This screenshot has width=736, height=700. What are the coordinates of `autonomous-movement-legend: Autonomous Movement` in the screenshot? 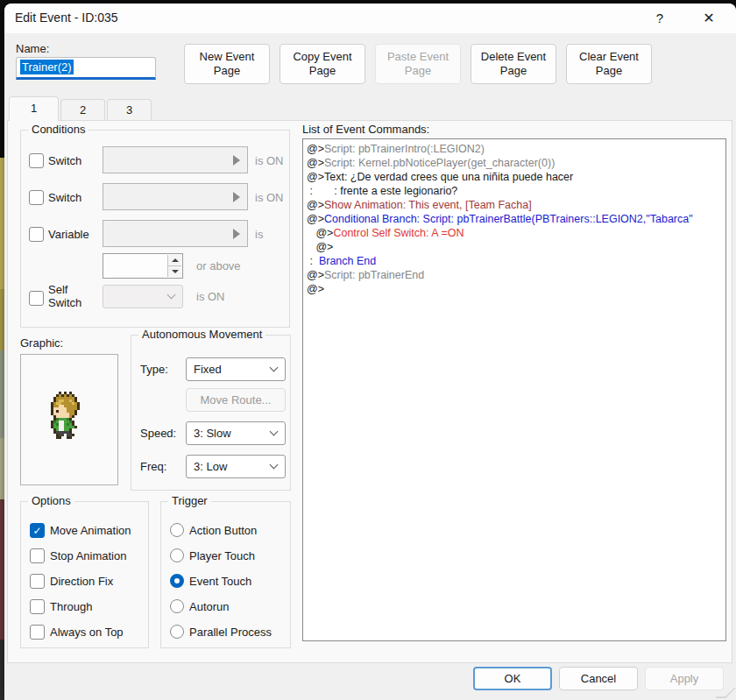 It's located at (202, 335).